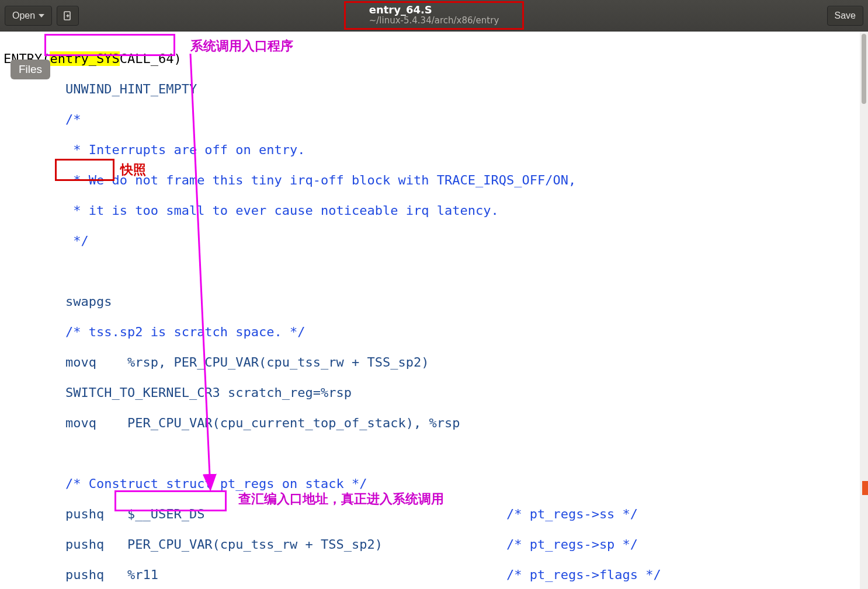  Describe the element at coordinates (68, 16) in the screenshot. I see `new-document-icon` at that location.